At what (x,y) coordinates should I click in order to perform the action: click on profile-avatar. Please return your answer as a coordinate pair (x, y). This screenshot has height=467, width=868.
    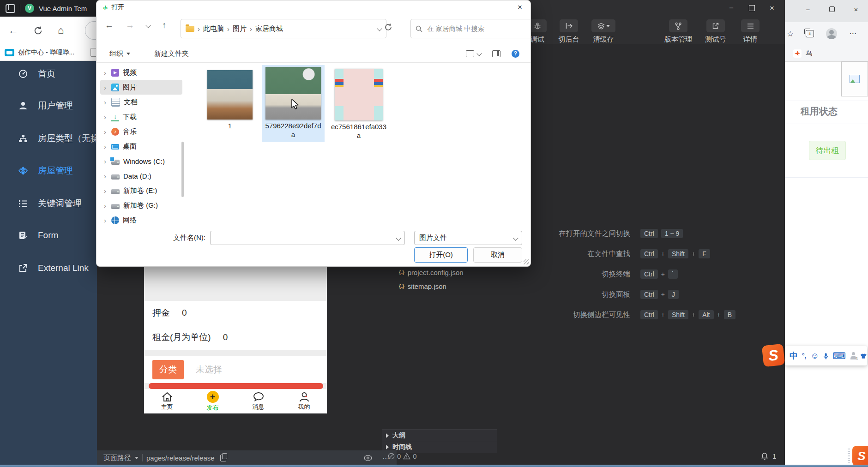
    Looking at the image, I should click on (832, 34).